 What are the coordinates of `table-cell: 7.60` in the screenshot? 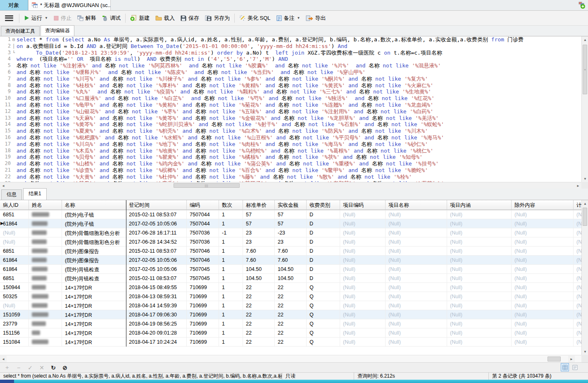 It's located at (291, 260).